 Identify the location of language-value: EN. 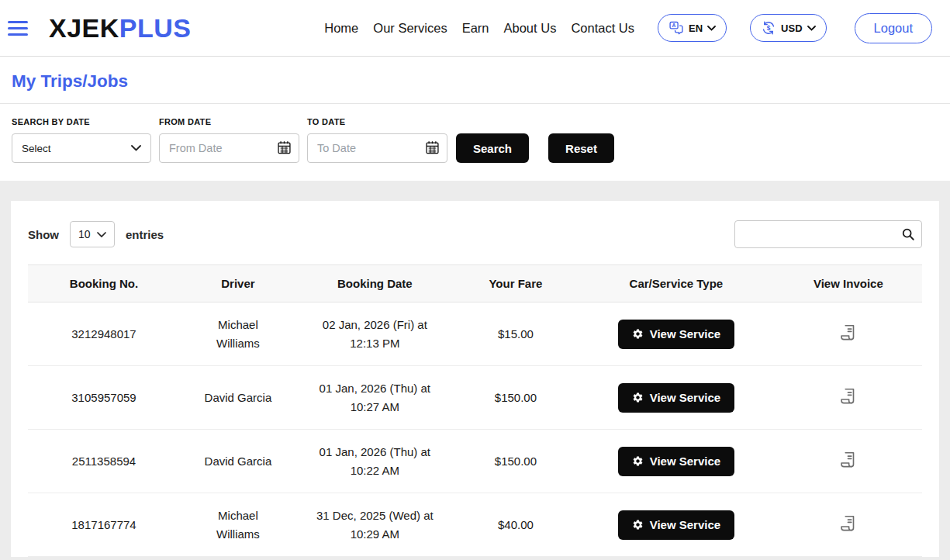
(696, 28).